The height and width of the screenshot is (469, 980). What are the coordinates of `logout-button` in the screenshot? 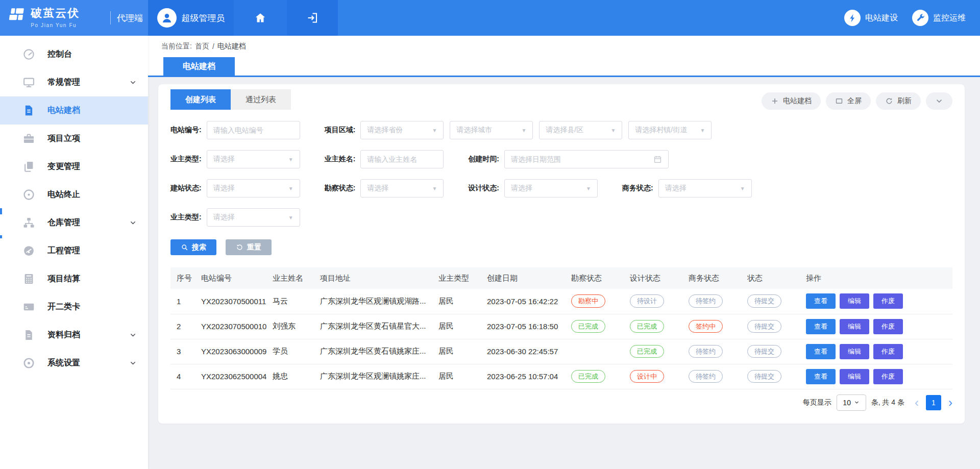 It's located at (312, 18).